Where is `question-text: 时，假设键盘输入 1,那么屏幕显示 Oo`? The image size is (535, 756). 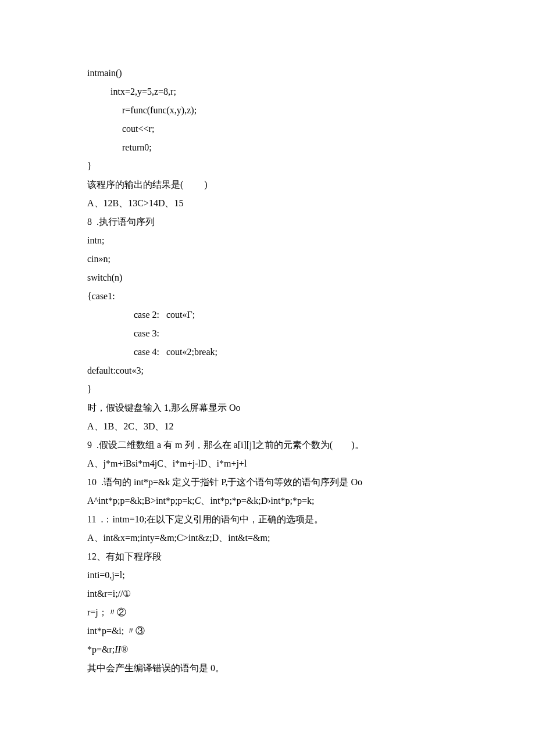 question-text: 时，假设键盘输入 1,那么屏幕显示 Oo is located at coordinates (268, 408).